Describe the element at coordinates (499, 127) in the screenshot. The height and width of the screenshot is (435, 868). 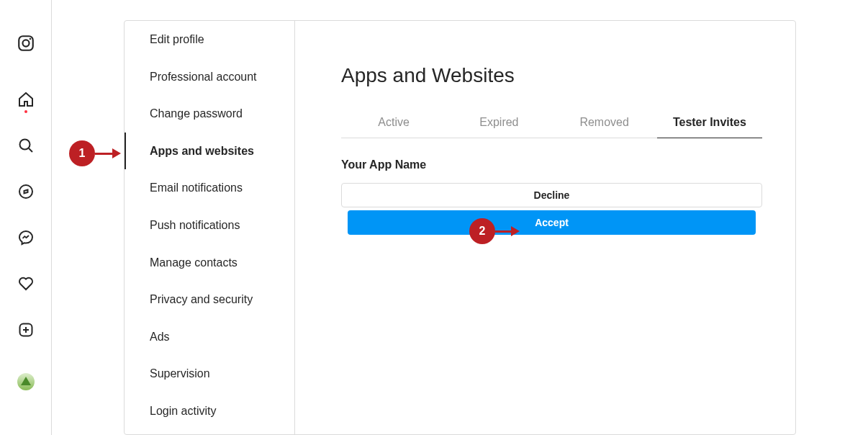
I see `tab-expired: Expired` at that location.